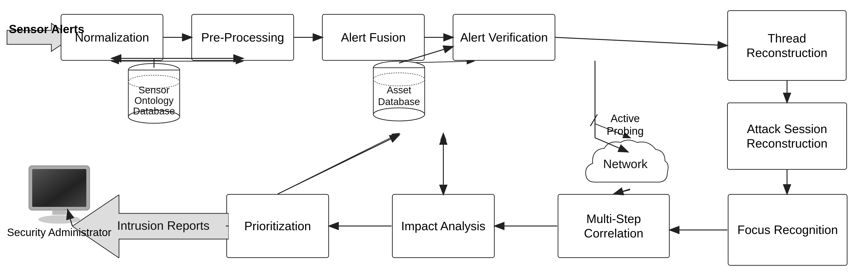  Describe the element at coordinates (154, 100) in the screenshot. I see `sensor-ontology-db: Sensor Ontology Database` at that location.